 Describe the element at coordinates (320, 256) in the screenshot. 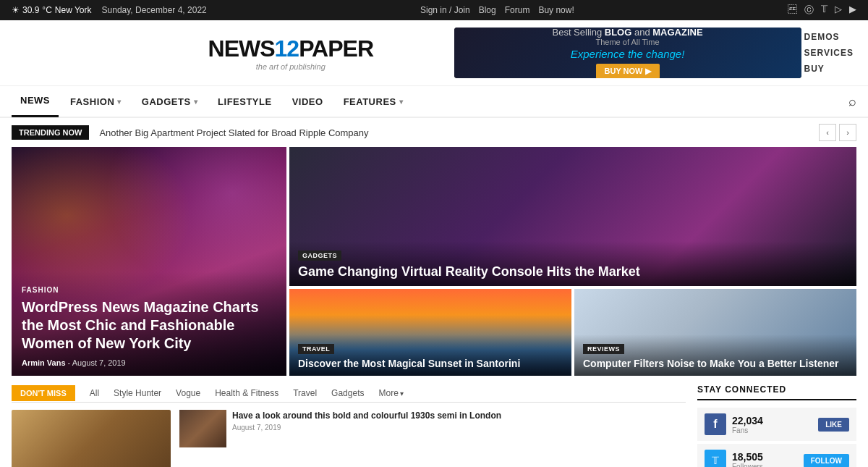

I see `vr-category: GADGETS` at that location.